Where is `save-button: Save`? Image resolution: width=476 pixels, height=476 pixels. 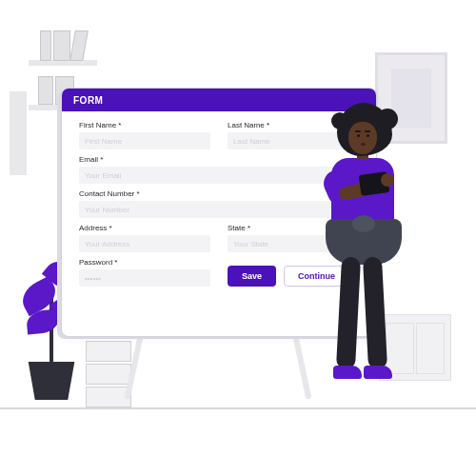 save-button: Save is located at coordinates (251, 276).